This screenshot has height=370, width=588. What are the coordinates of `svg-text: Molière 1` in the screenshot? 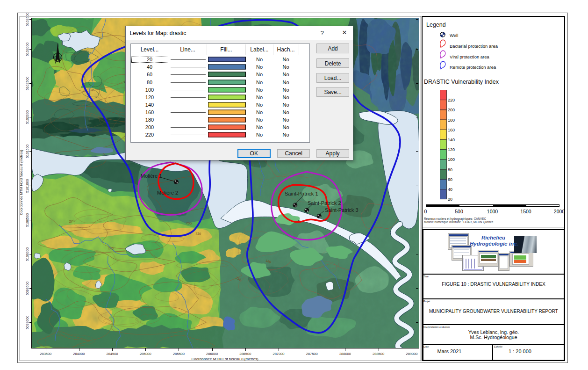 It's located at (151, 176).